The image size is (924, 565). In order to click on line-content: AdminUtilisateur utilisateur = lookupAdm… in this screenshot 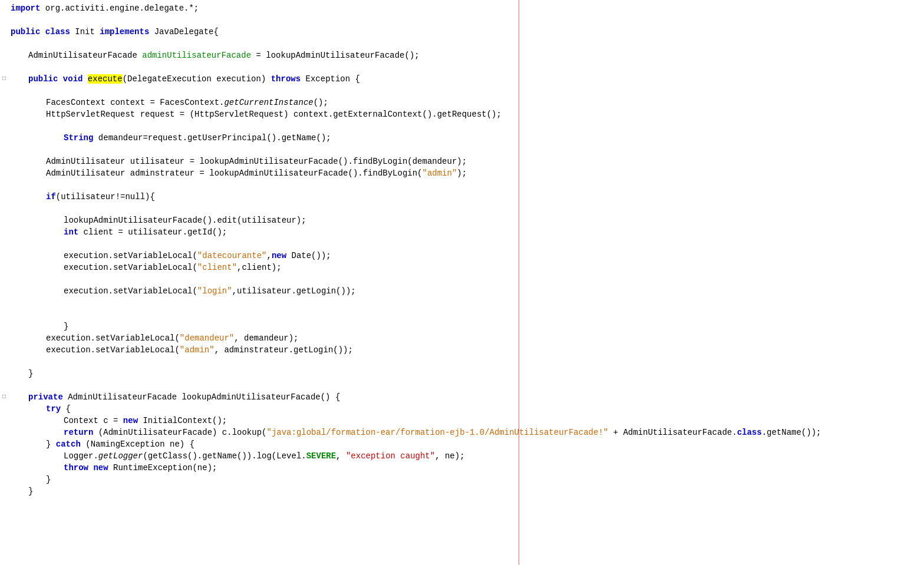, I will do `click(466, 161)`.